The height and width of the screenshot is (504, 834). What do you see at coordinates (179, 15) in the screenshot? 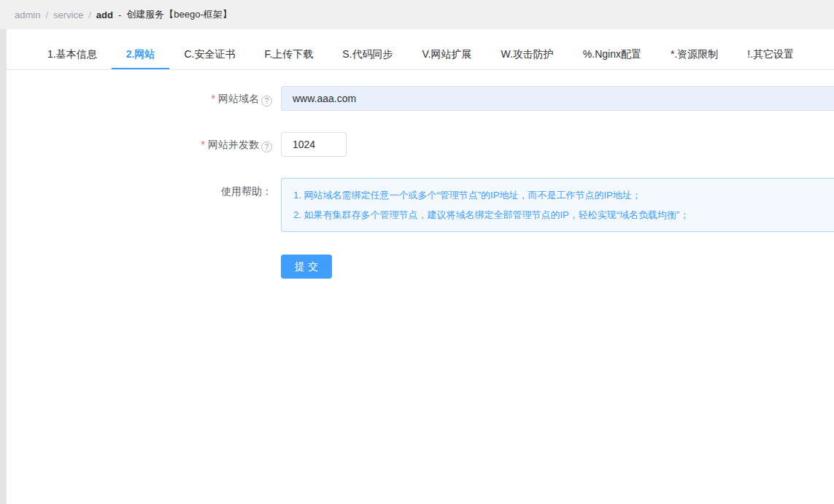
I see `page-title: 创建服务【beego-框架】` at bounding box center [179, 15].